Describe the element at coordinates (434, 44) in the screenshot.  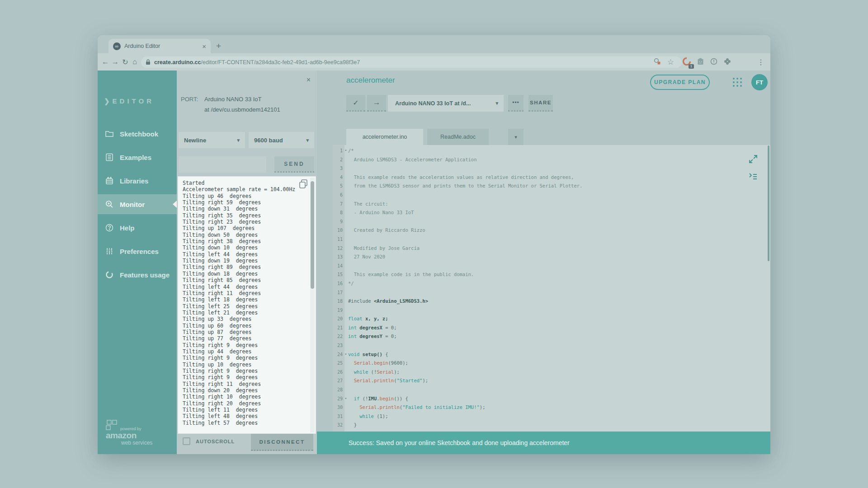
I see `browser-tabstrip: ∞ Arduino Editor × +` at that location.